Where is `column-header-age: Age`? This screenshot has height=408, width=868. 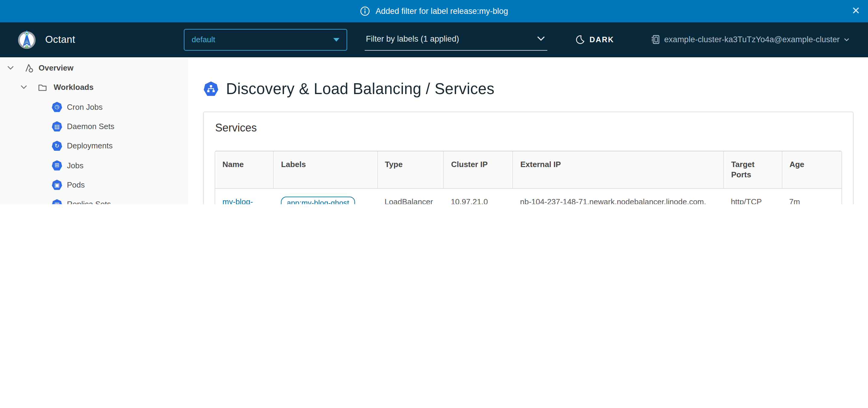 column-header-age: Age is located at coordinates (811, 170).